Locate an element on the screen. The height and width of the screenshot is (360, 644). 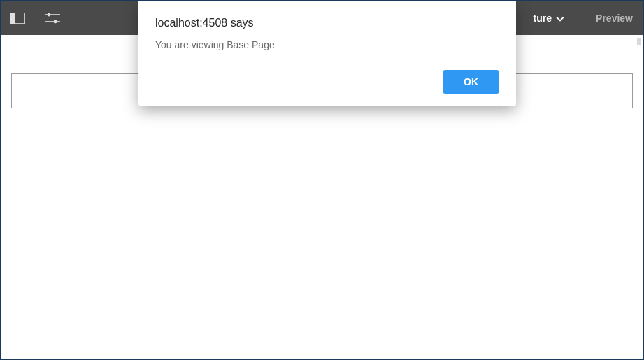
scrollbar is located at coordinates (639, 41).